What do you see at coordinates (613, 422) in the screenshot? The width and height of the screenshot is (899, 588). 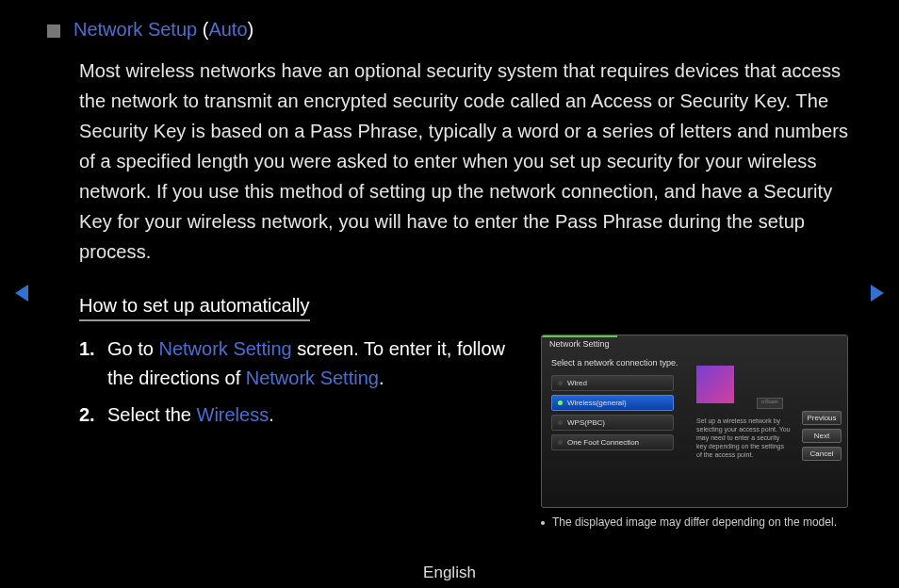 I see `tv-option-wps: WPS(PBC)` at bounding box center [613, 422].